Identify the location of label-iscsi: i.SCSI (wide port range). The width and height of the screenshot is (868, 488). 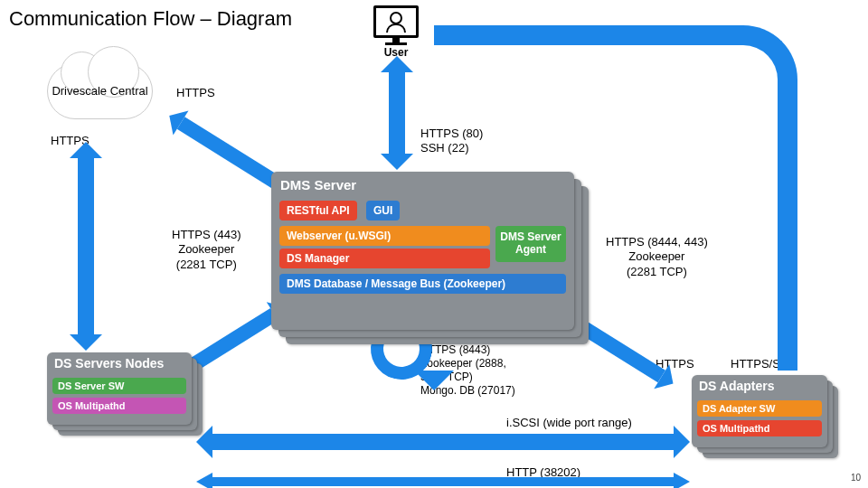
(570, 423).